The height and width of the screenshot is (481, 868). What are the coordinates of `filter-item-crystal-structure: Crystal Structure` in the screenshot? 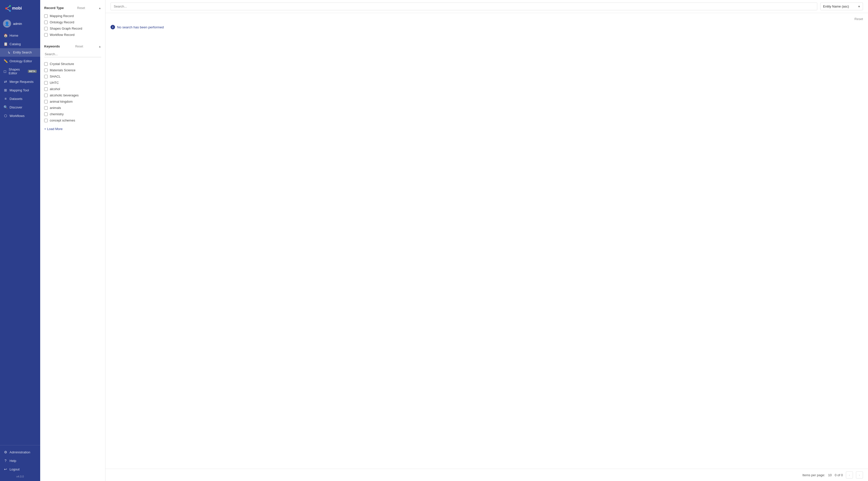 It's located at (73, 64).